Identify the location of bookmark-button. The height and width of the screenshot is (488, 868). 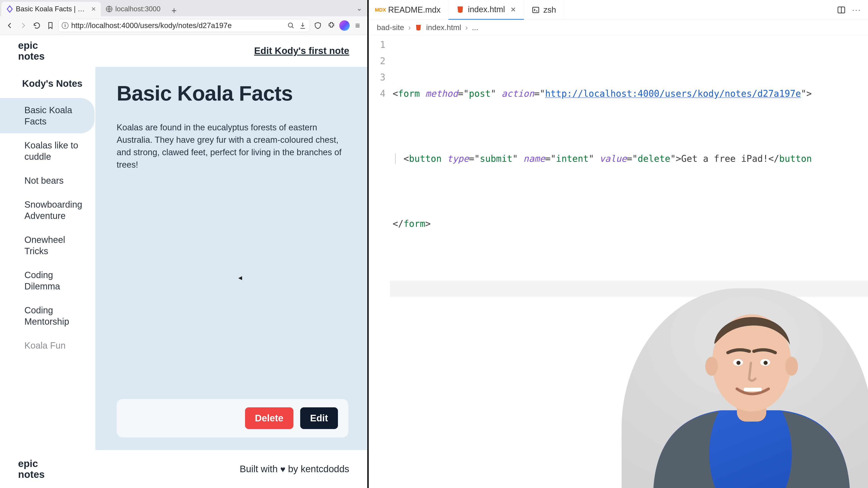
(51, 26).